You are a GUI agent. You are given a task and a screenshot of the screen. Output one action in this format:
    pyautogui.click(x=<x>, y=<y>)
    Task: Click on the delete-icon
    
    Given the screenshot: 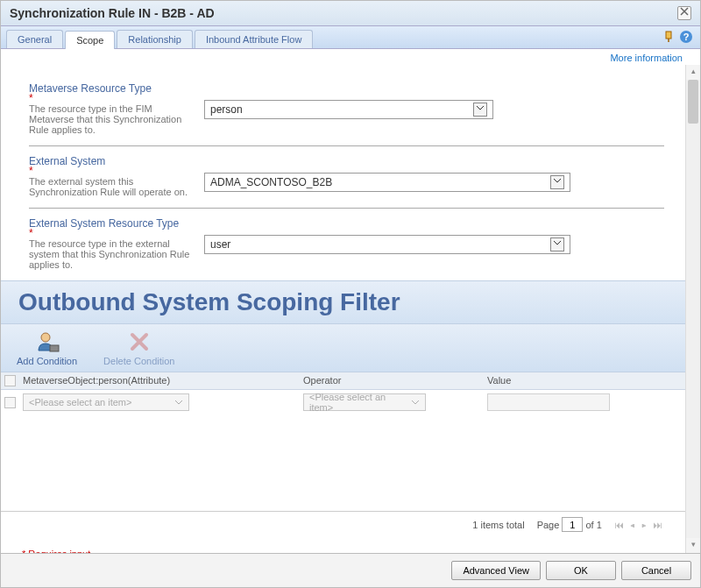 What is the action you would take?
    pyautogui.click(x=139, y=342)
    